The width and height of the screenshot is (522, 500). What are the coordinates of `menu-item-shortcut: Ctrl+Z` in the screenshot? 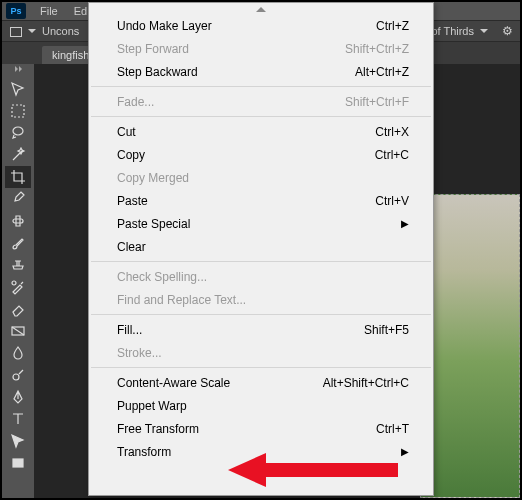 It's located at (392, 26).